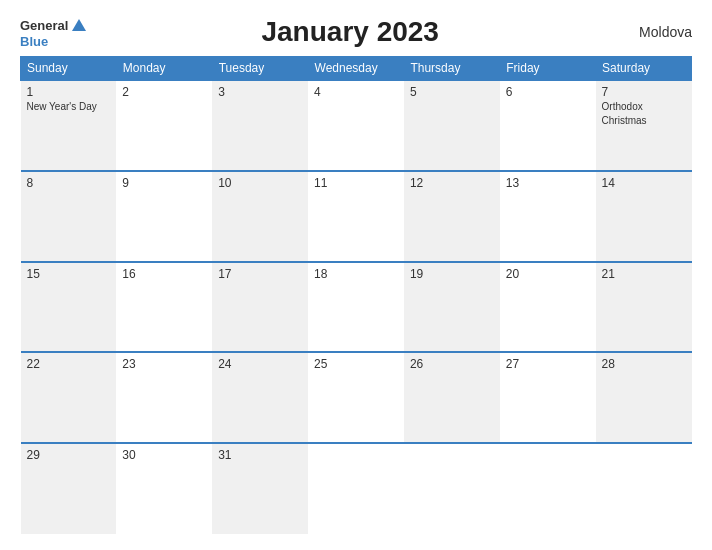 The image size is (712, 550). Describe the element at coordinates (644, 274) in the screenshot. I see `day-number: 21` at that location.